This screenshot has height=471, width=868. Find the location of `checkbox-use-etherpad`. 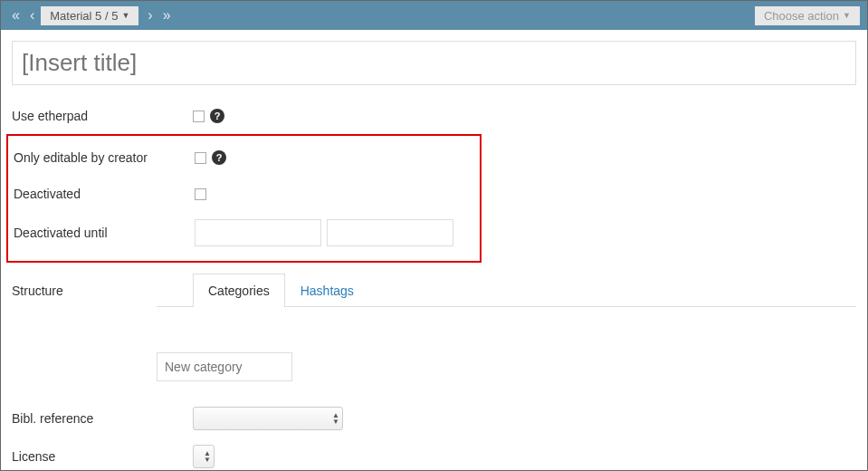

checkbox-use-etherpad is located at coordinates (199, 116).